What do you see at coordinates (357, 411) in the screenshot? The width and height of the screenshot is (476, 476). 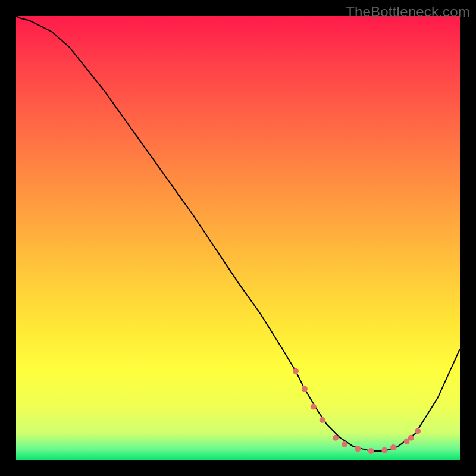 I see `marker-group` at bounding box center [357, 411].